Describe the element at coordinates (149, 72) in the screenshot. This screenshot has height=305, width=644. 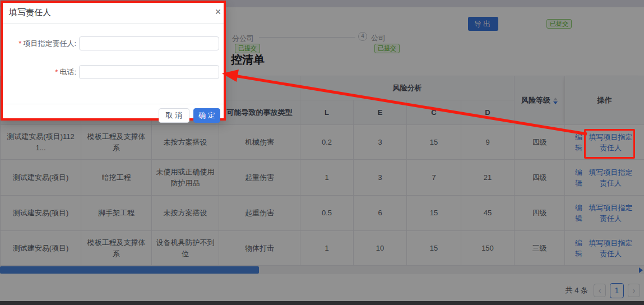
I see `phone-input` at that location.